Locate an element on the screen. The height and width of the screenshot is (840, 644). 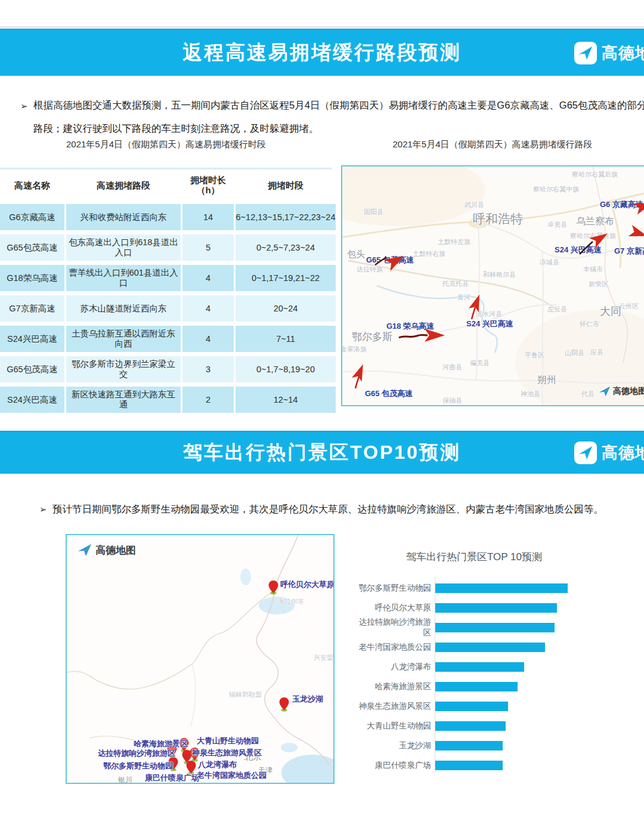
top10-bar-chart: 驾车出行热门景区TOP 10预测 鄂尔多斯野生动物园 呼伦贝尔大草原 达拉特旗响… is located at coordinates (500, 662).